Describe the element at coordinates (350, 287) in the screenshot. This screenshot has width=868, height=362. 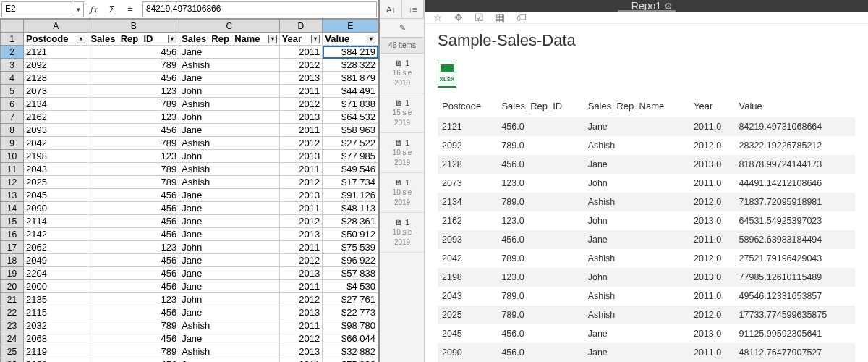
I see `cell: $4 530` at that location.